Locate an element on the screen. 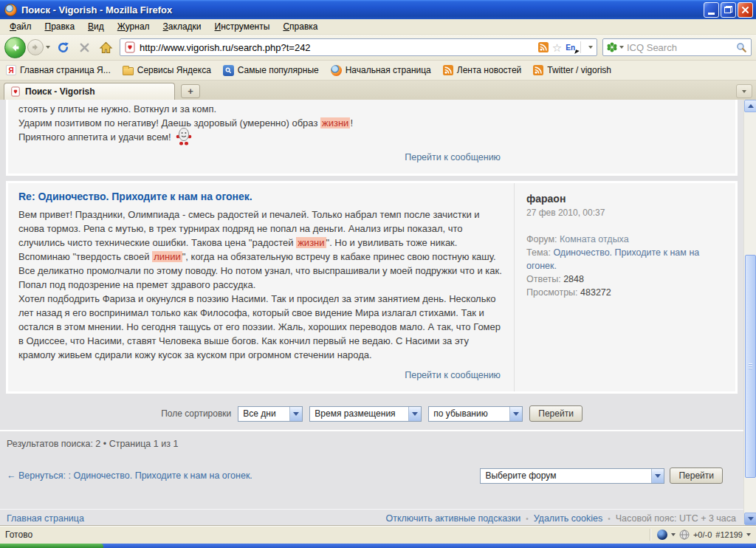 Image resolution: width=756 pixels, height=548 pixels. search-go-icon is located at coordinates (741, 47).